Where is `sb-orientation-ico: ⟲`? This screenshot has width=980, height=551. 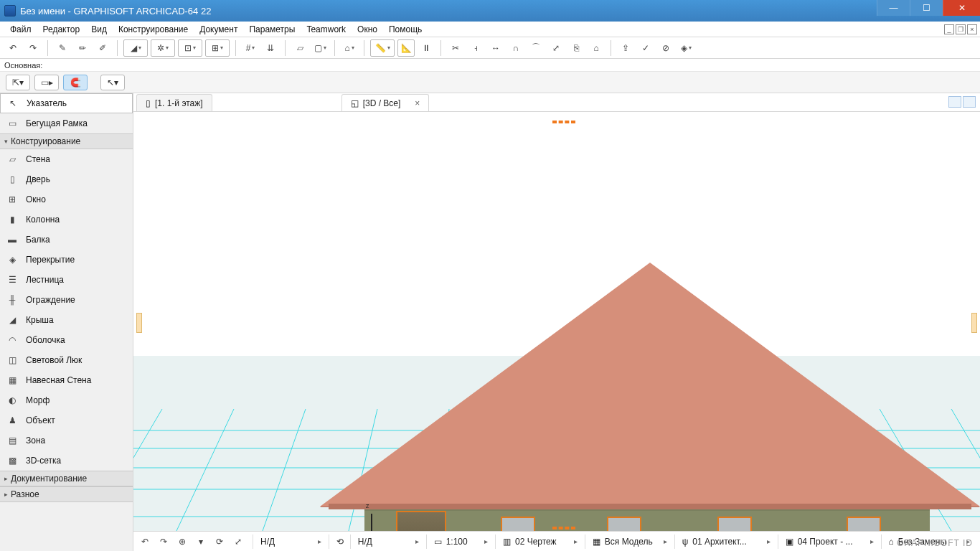
sb-orientation-ico: ⟲ is located at coordinates (339, 542).